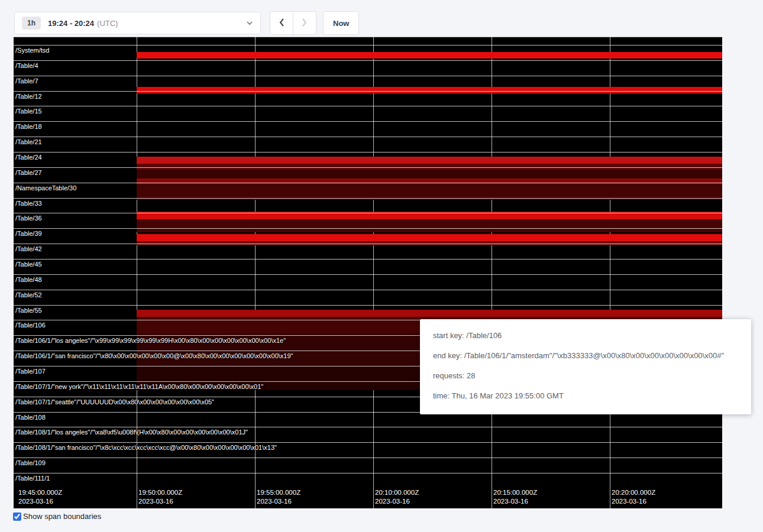  What do you see at coordinates (293, 23) in the screenshot?
I see `time-nav-group` at bounding box center [293, 23].